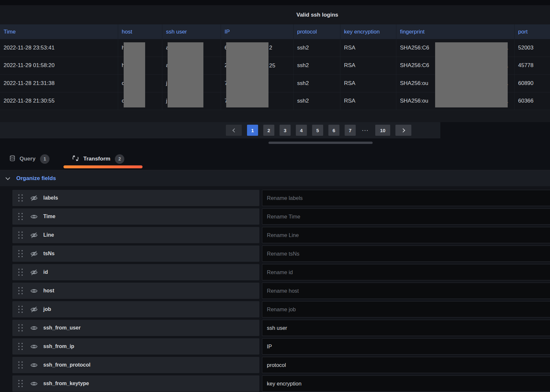  Describe the element at coordinates (406, 365) in the screenshot. I see `rename-field-input-ssh_from_protocol` at that location.